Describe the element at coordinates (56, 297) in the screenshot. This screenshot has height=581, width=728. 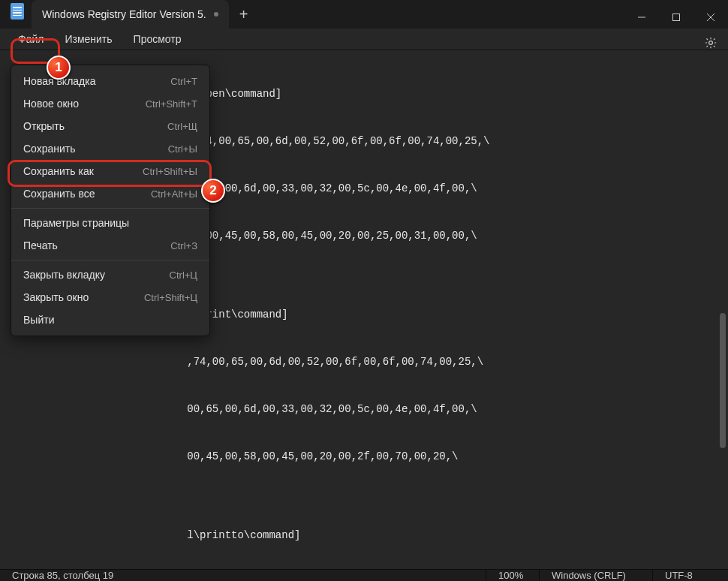
I see `menu-item-label: Закрыть окно` at that location.